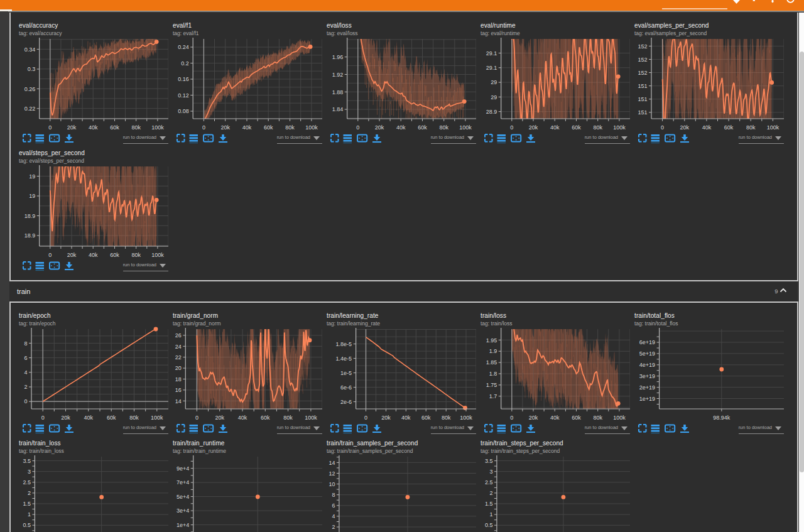 The height and width of the screenshot is (532, 804). Describe the element at coordinates (31, 69) in the screenshot. I see `svg-text: 0.3` at that location.